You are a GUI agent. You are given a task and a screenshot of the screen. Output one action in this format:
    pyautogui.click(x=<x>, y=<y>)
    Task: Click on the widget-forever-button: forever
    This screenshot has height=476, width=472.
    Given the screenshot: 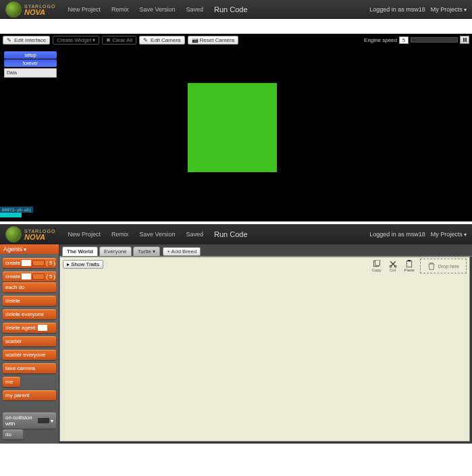 What is the action you would take?
    pyautogui.click(x=30, y=63)
    